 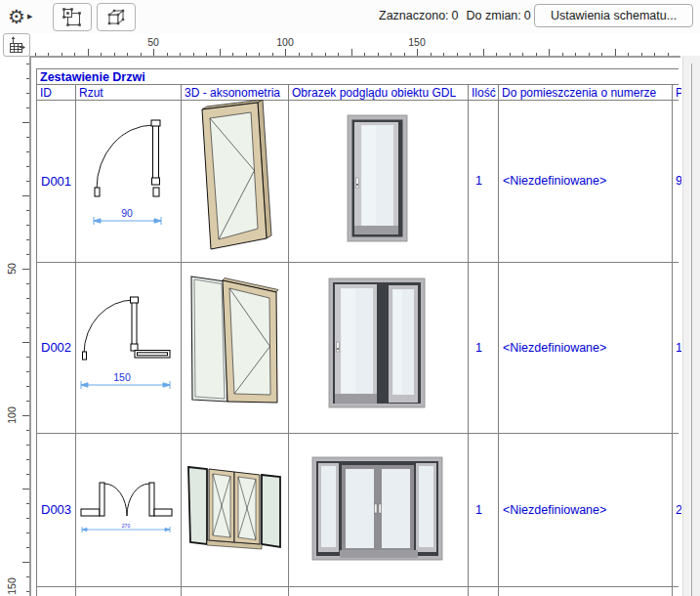 What do you see at coordinates (350, 17) in the screenshot?
I see `toolbar: ⚙ ▶` at bounding box center [350, 17].